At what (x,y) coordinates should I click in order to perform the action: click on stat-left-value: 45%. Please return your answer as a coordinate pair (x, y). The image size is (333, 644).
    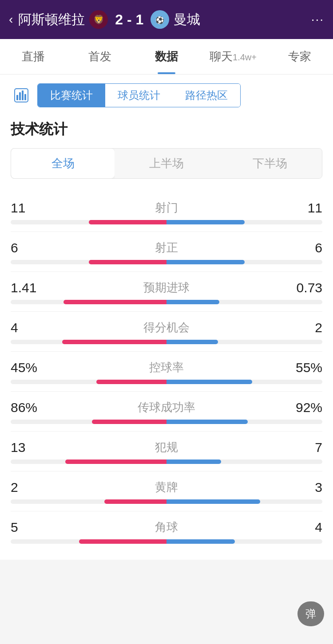
    Looking at the image, I should click on (28, 368).